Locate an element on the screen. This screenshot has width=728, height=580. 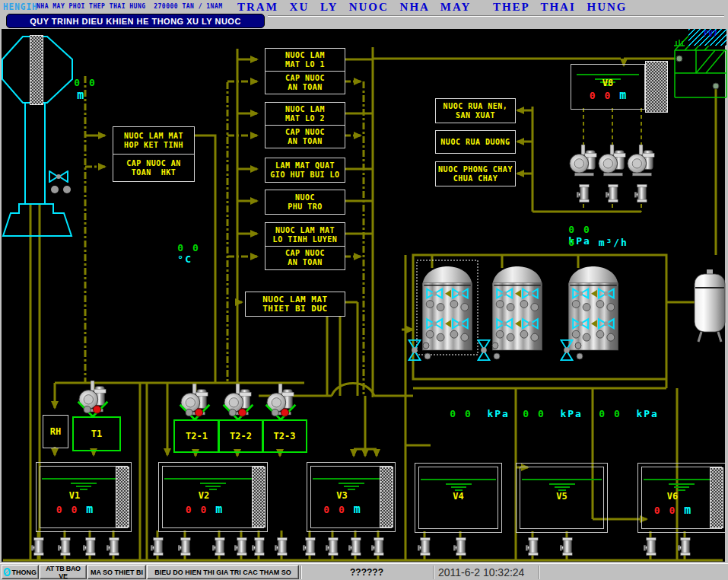
tank-v4: V4 is located at coordinates (458, 498).